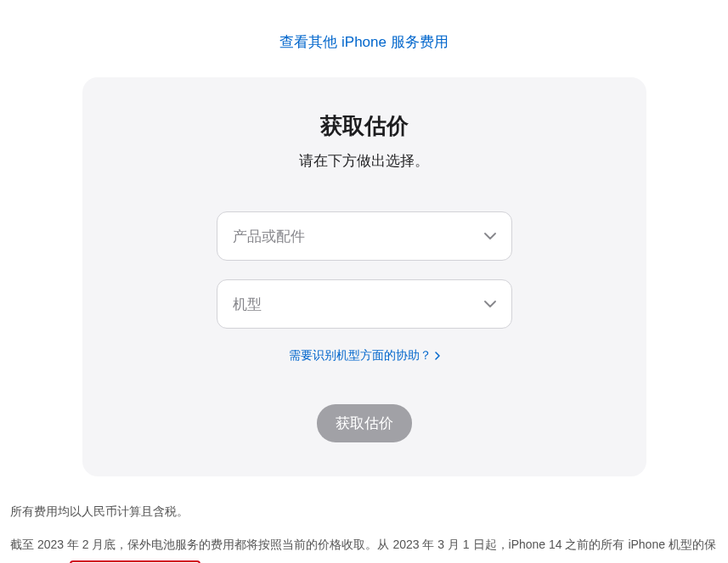  I want to click on model-select: 机型, so click(364, 304).